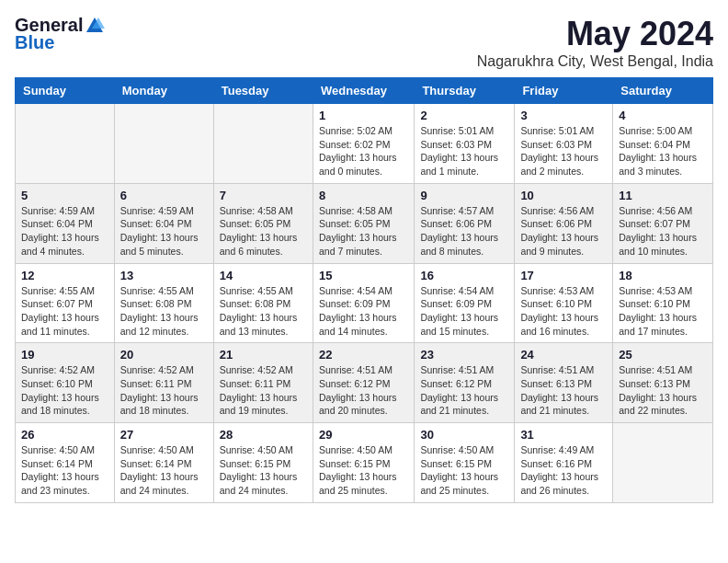 This screenshot has height=563, width=728. What do you see at coordinates (465, 304) in the screenshot?
I see `table-row: 16Sunrise: 4:54 AMSunset: 6:09 PMDayligh…` at bounding box center [465, 304].